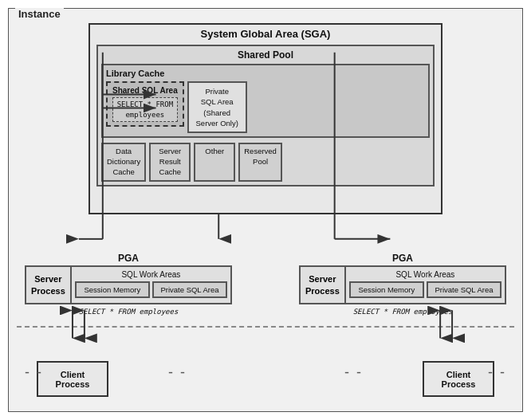 Image resolution: width=531 pixels, height=420 pixels. What do you see at coordinates (324, 285) in the screenshot?
I see `server-process-right: ServerProcess` at bounding box center [324, 285].